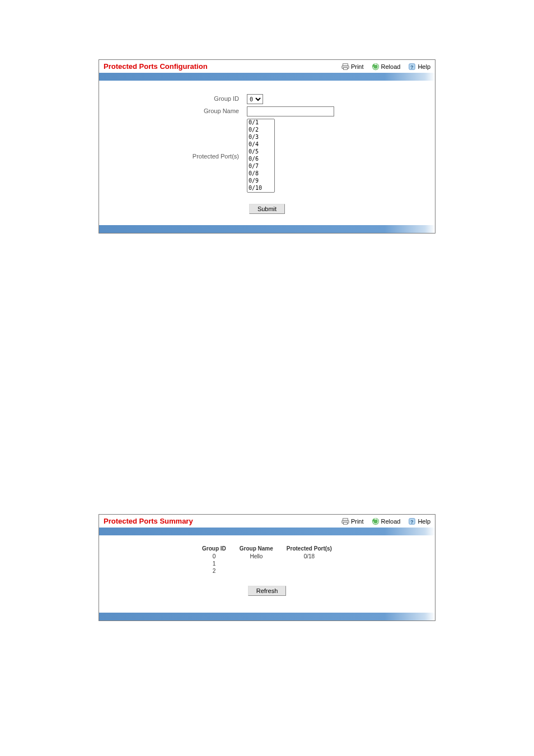  What do you see at coordinates (176, 98) in the screenshot?
I see `label-group-id: Group ID` at bounding box center [176, 98].